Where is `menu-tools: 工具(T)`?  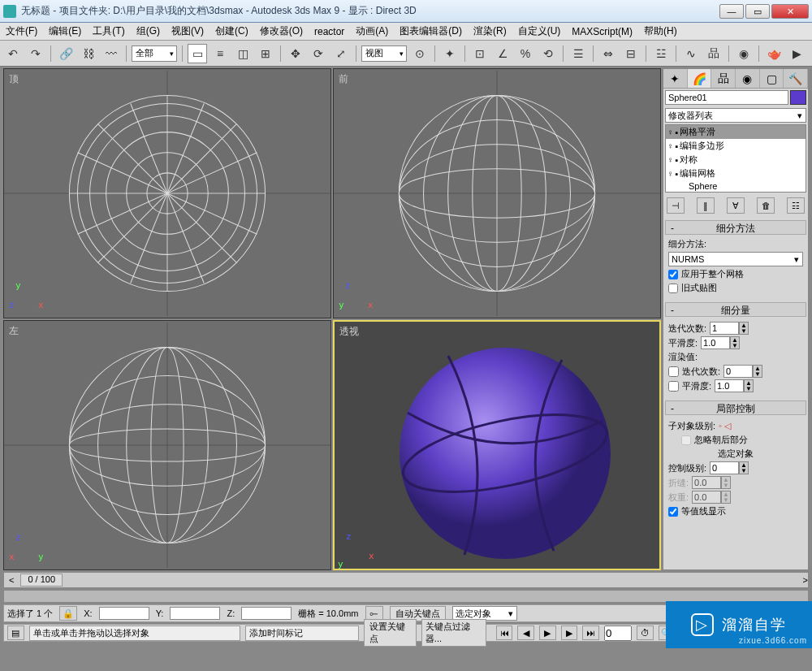
menu-tools: 工具(T) is located at coordinates (109, 31).